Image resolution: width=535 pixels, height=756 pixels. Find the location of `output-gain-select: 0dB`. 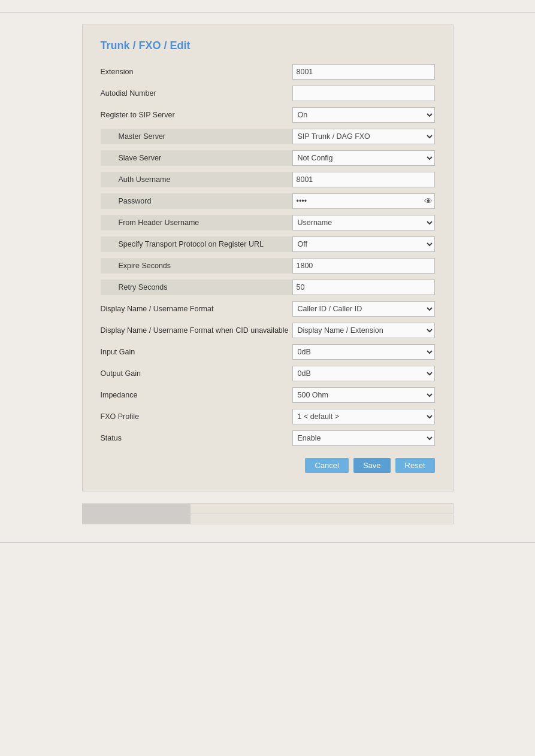

output-gain-select: 0dB is located at coordinates (364, 374).